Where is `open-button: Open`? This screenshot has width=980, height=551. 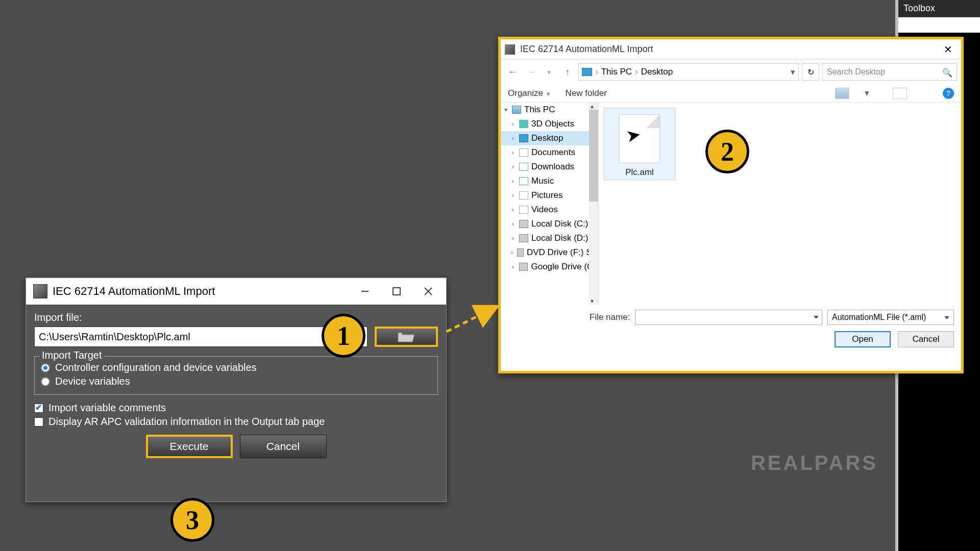 open-button: Open is located at coordinates (863, 339).